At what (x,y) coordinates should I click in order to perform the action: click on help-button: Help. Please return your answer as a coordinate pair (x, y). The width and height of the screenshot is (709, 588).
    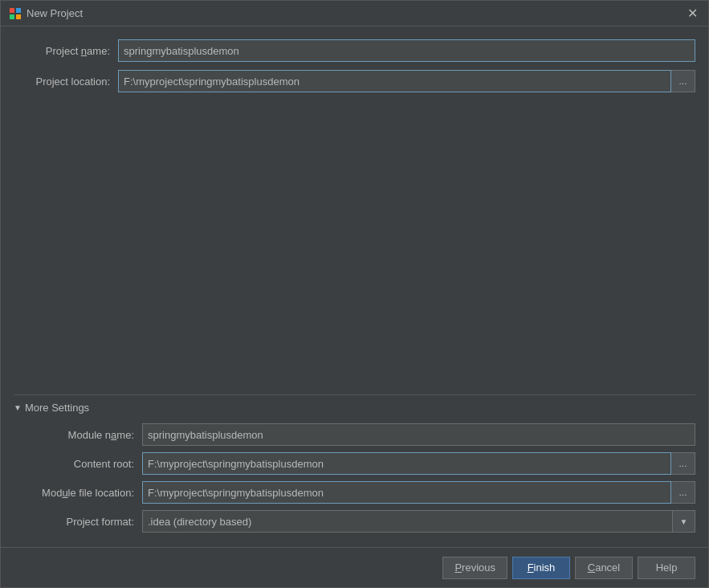
    Looking at the image, I should click on (666, 568).